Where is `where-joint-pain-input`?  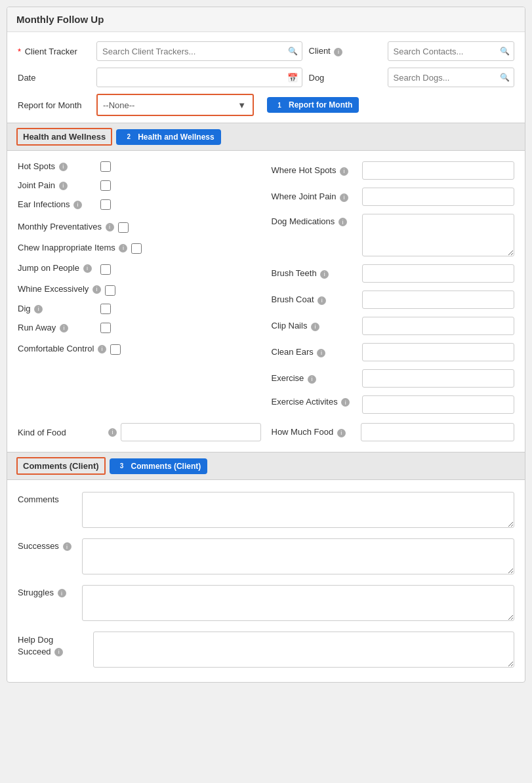 where-joint-pain-input is located at coordinates (438, 197).